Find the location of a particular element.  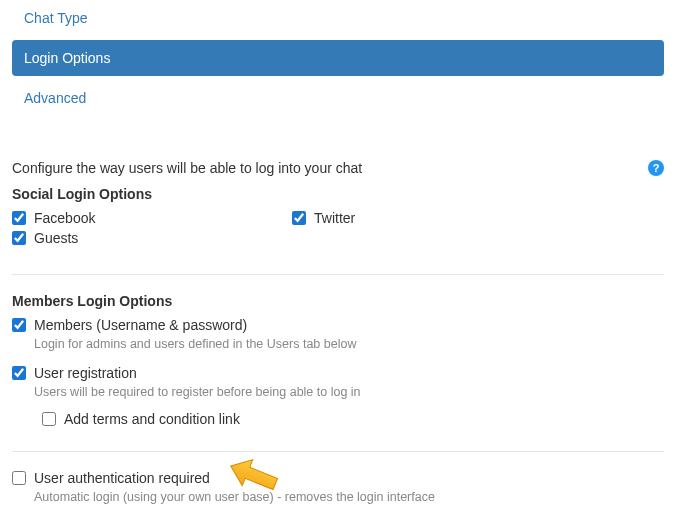

facebook-checkbox is located at coordinates (19, 218).